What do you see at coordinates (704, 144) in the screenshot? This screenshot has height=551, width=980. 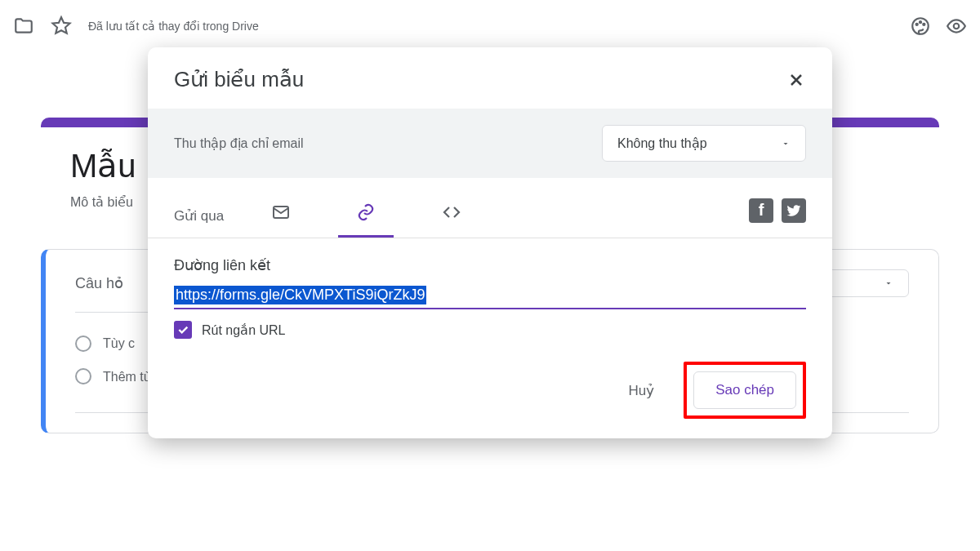 I see `collect-email-select: Không thu thập` at bounding box center [704, 144].